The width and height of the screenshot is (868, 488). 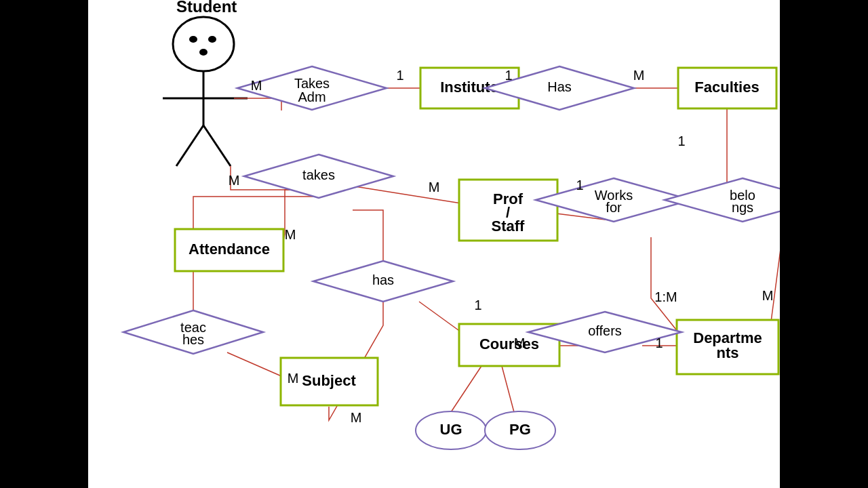 I want to click on entity-courses-label: Courses, so click(x=509, y=344).